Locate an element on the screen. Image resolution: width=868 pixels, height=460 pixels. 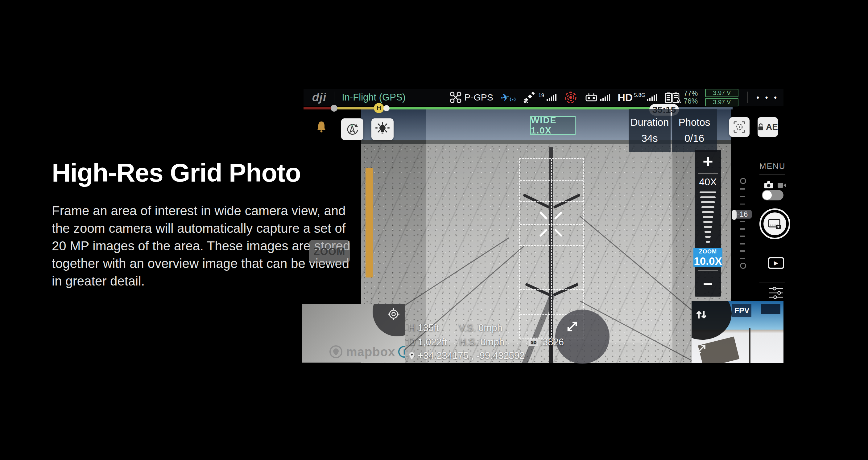
location-pin-icon is located at coordinates (412, 356).